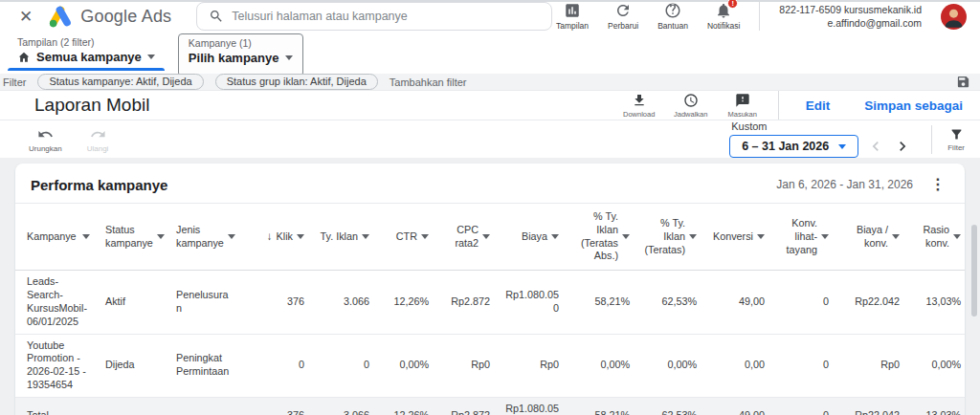  I want to click on column-header-jenis-kampanye: Jenis kampanye, so click(203, 237).